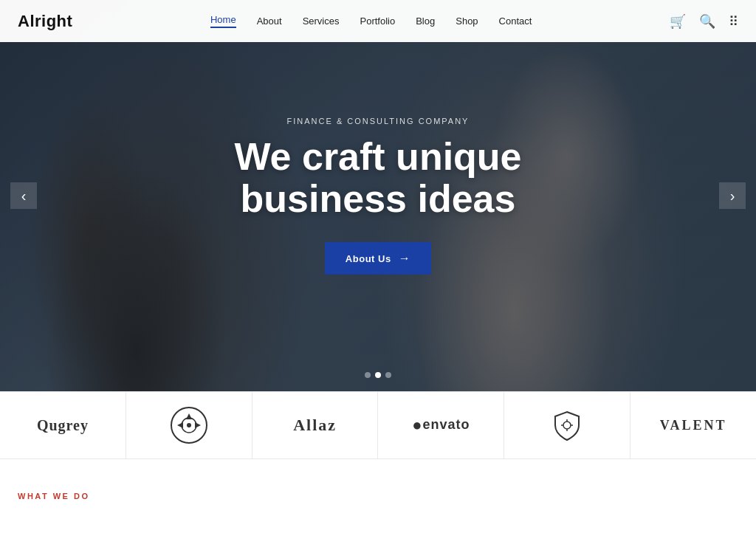  I want to click on grid-icon: ⠿, so click(734, 21).